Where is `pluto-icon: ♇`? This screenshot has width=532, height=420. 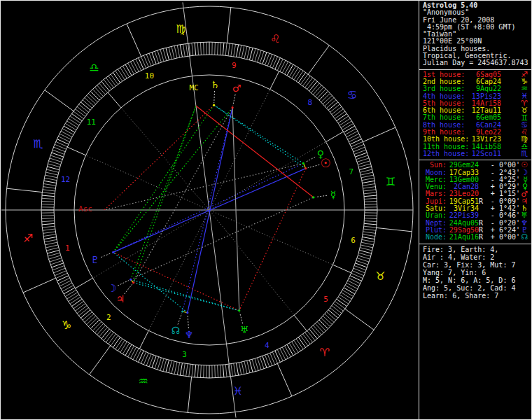 pluto-icon: ♇ is located at coordinates (95, 260).